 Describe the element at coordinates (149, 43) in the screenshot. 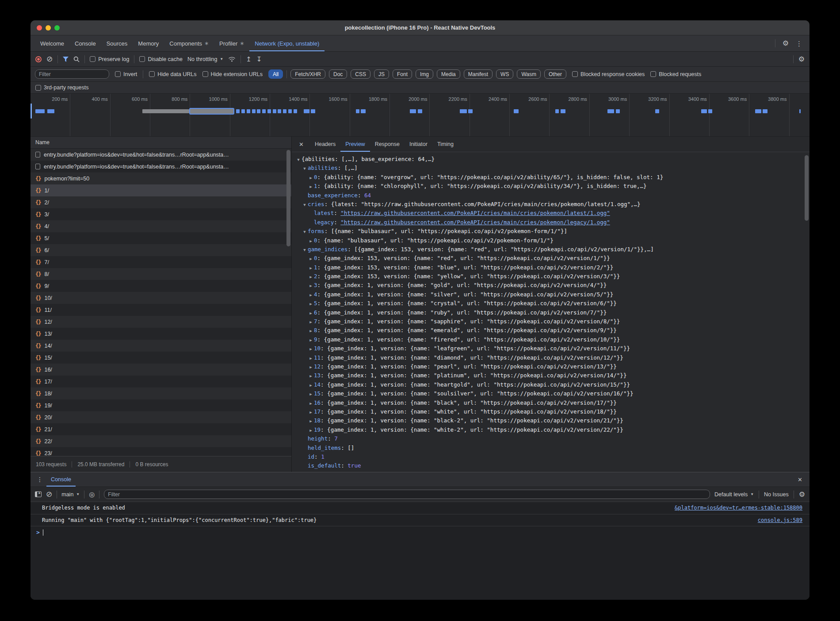

I see `tab-memory: Memory` at that location.